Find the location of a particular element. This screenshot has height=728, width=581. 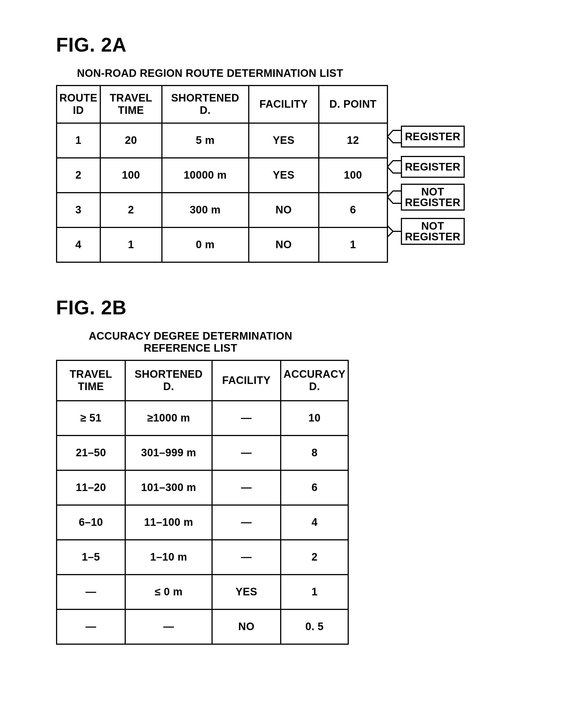

table-a-title: NON-ROAD REGION ROUTE DETERMINATION LIST is located at coordinates (210, 73).